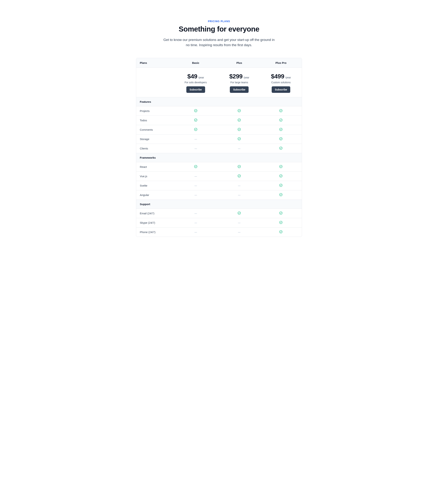 The image size is (438, 504). Describe the element at coordinates (154, 232) in the screenshot. I see `feature-label: Phone (24/7)` at that location.